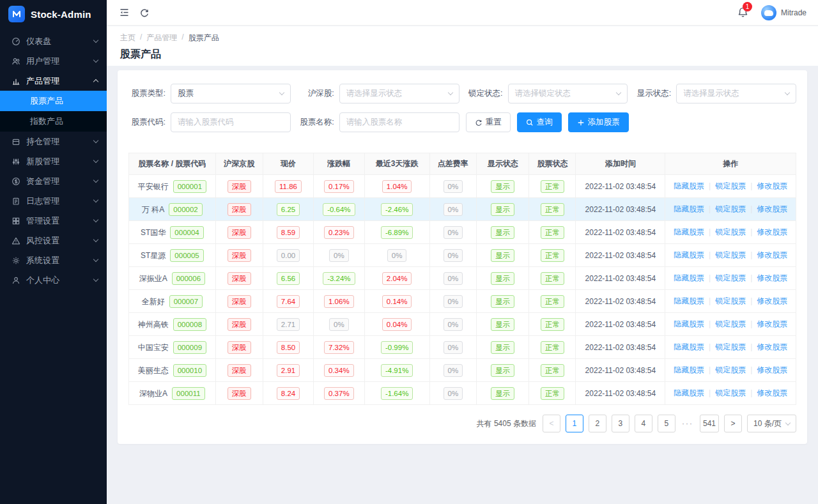  Describe the element at coordinates (54, 121) in the screenshot. I see `sidebar-item-index-products: 指数产品` at that location.